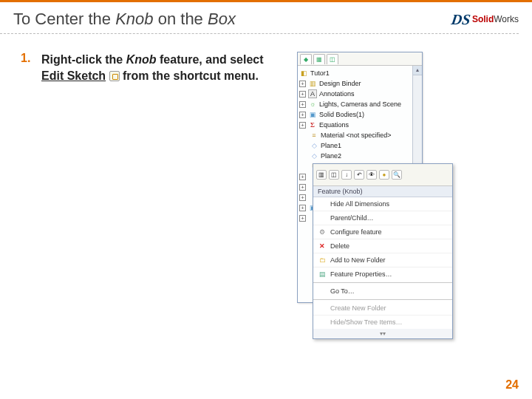  What do you see at coordinates (360, 125) in the screenshot?
I see `tree-item: +ΣEquations` at bounding box center [360, 125].